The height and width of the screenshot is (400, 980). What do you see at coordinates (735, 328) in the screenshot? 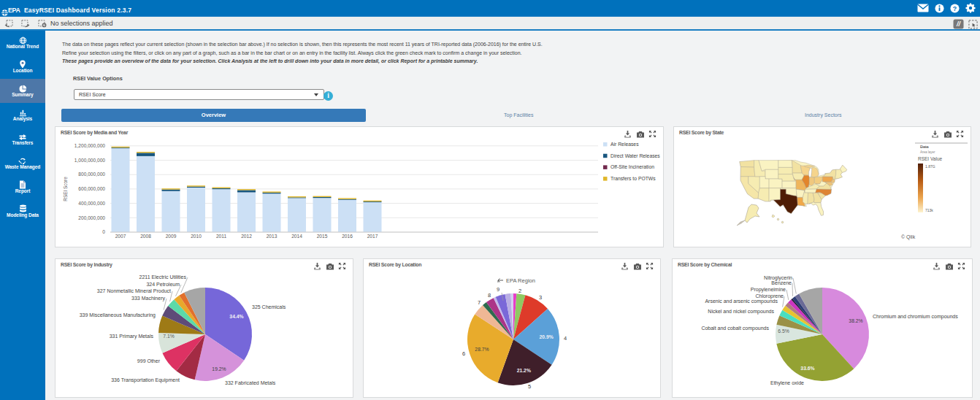
I see `svg-text: Cobalt and cobalt compounds` at bounding box center [735, 328].